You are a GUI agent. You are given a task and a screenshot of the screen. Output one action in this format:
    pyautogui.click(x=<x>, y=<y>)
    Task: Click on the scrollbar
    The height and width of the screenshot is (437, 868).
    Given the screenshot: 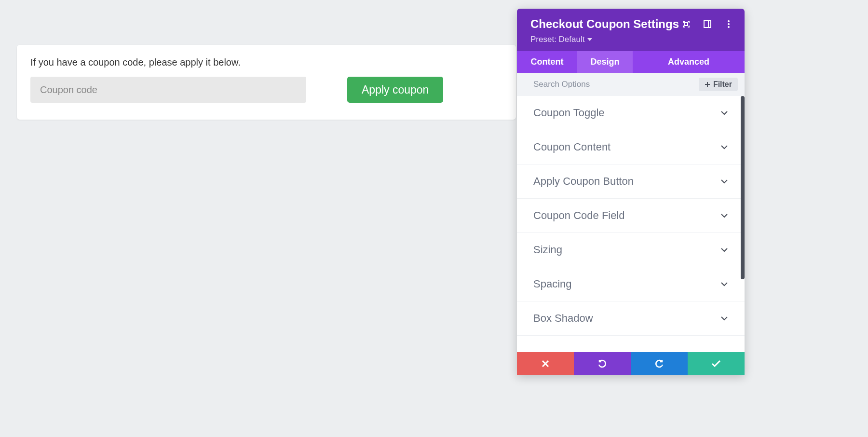 What is the action you would take?
    pyautogui.click(x=743, y=188)
    